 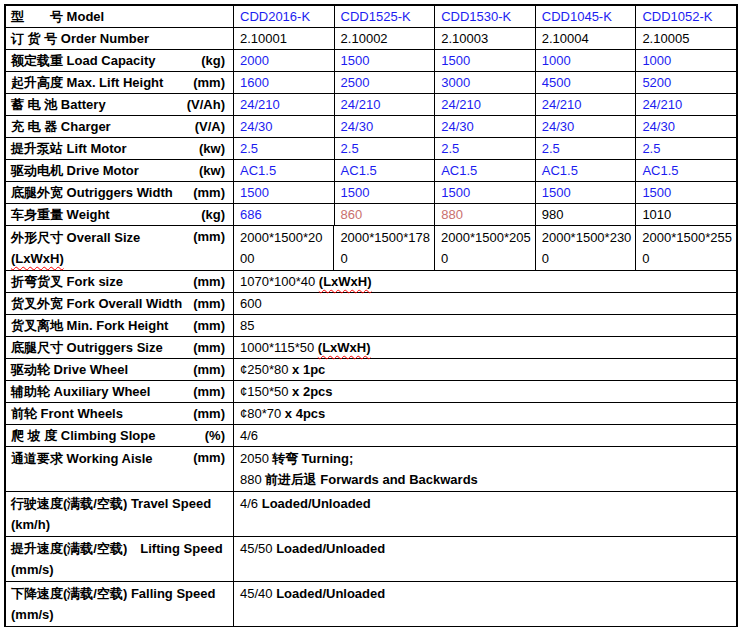 What do you see at coordinates (67, 282) in the screenshot?
I see `row-label: 折弯货叉 Fork size` at bounding box center [67, 282].